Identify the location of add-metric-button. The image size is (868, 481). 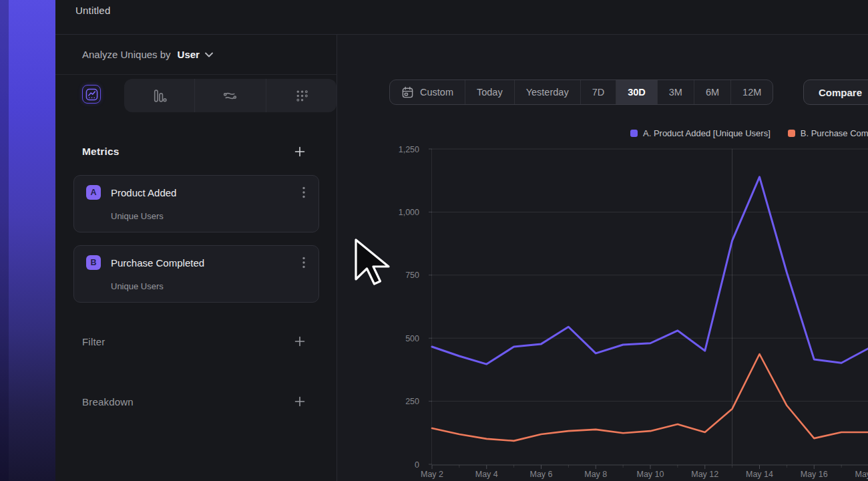
(300, 152).